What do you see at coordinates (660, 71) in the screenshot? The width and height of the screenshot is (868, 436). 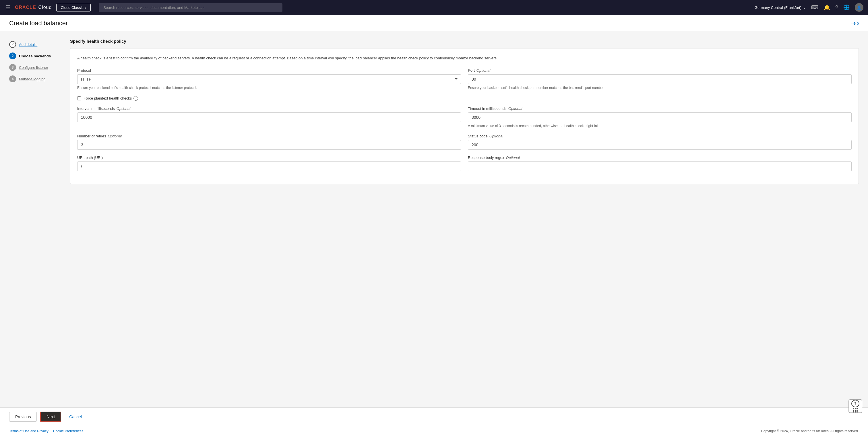 I see `port-label: Port Optional` at bounding box center [660, 71].